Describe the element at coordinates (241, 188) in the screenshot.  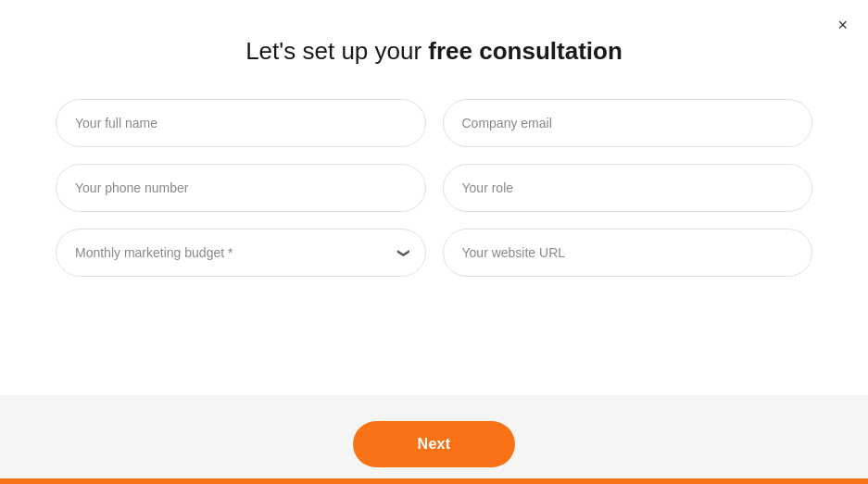
I see `phone-number-field` at that location.